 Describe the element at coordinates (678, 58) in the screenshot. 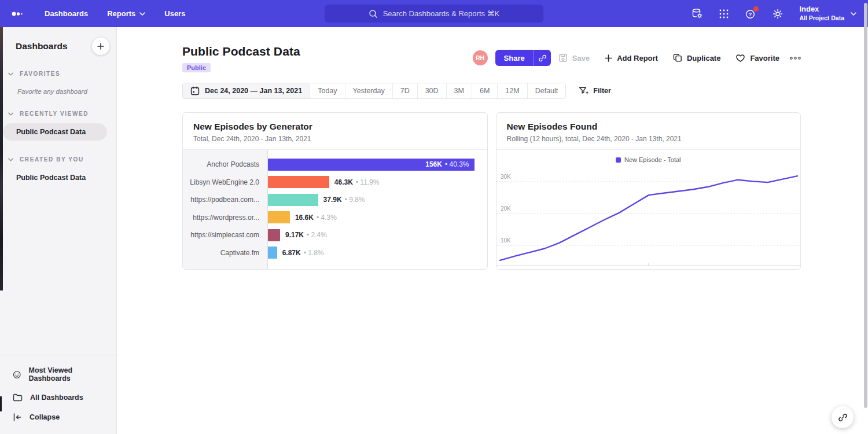

I see `duplicate-icon` at that location.